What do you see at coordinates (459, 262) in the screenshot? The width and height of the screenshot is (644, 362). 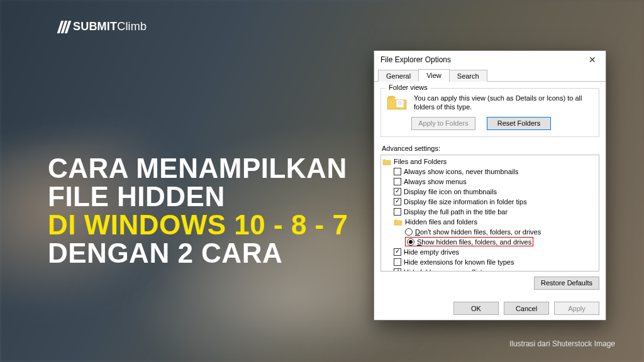 I see `tree-item-label: Hide extensions for known file types` at bounding box center [459, 262].